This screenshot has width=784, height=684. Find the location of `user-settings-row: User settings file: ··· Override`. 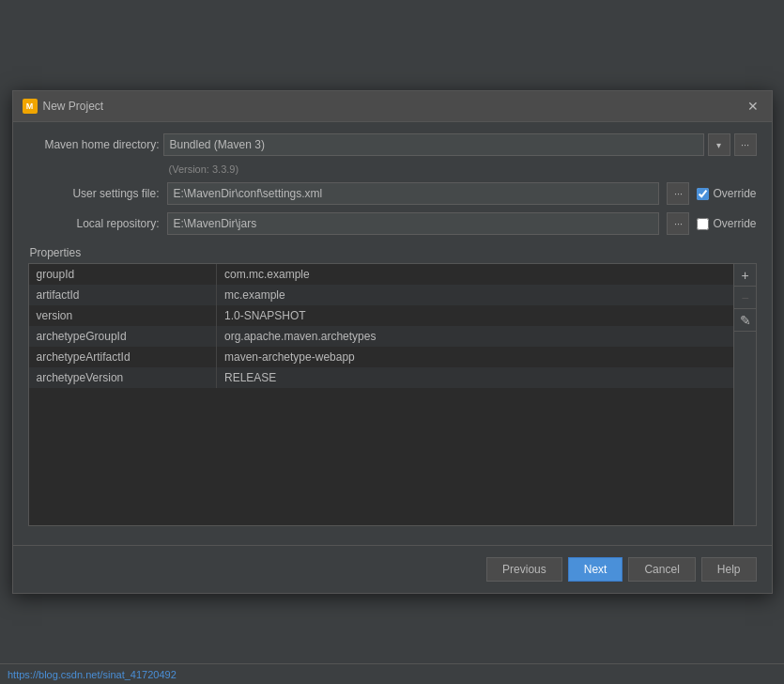

user-settings-row: User settings file: ··· Override is located at coordinates (392, 194).